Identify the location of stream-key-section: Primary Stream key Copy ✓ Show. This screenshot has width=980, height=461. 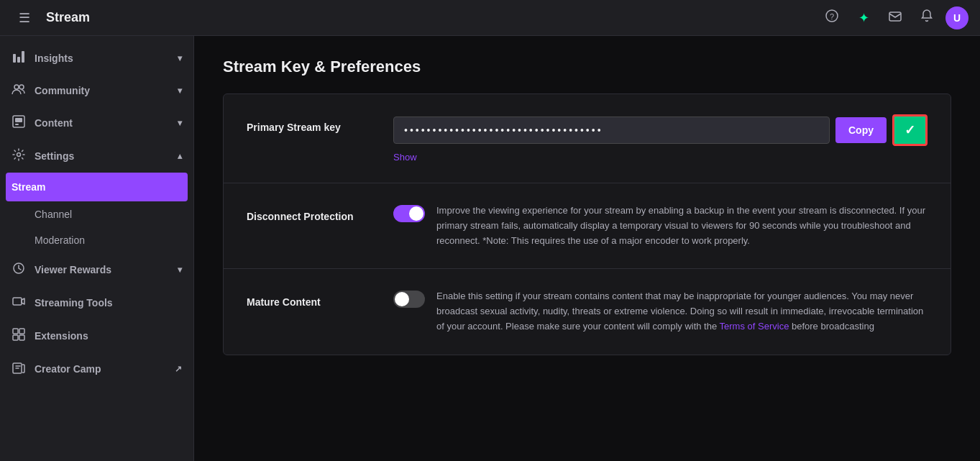
(587, 139).